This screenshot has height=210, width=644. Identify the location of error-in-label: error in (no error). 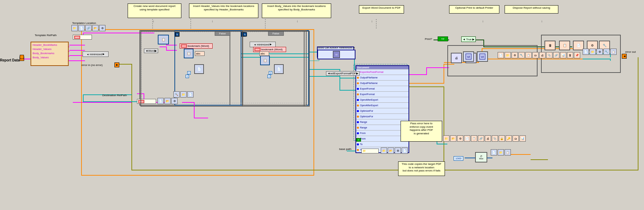
(92, 65).